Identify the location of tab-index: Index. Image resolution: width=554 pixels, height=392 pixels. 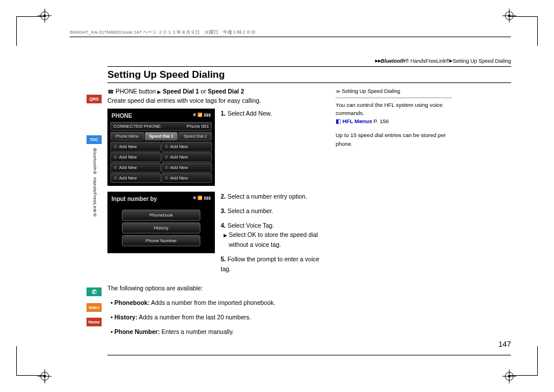
(94, 308).